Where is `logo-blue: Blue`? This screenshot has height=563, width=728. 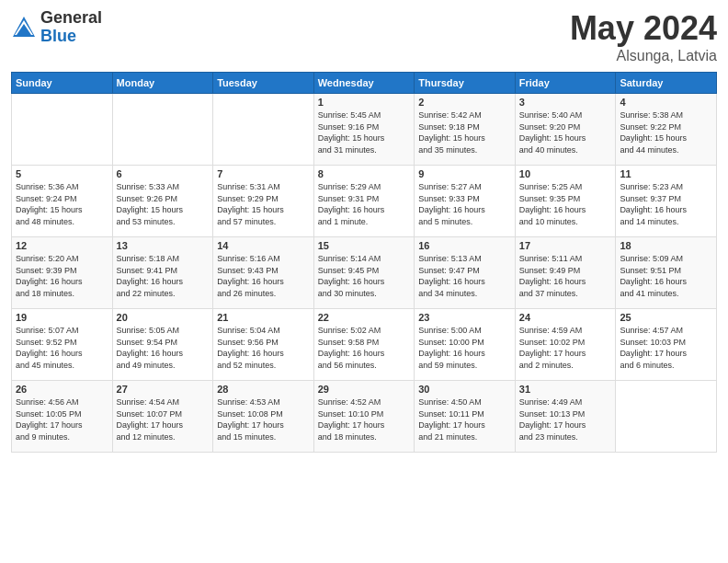
logo-blue: Blue is located at coordinates (72, 37).